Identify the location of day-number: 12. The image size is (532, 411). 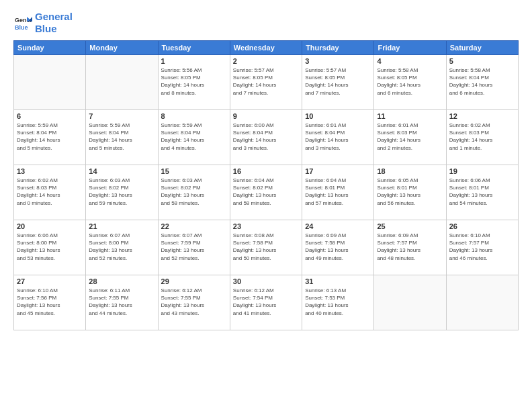
(482, 116).